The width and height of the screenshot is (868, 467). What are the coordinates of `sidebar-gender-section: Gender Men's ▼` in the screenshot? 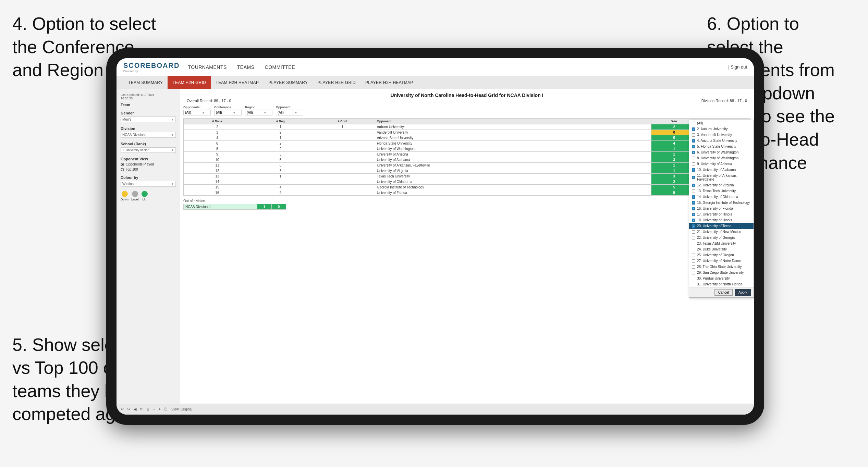 It's located at (148, 116).